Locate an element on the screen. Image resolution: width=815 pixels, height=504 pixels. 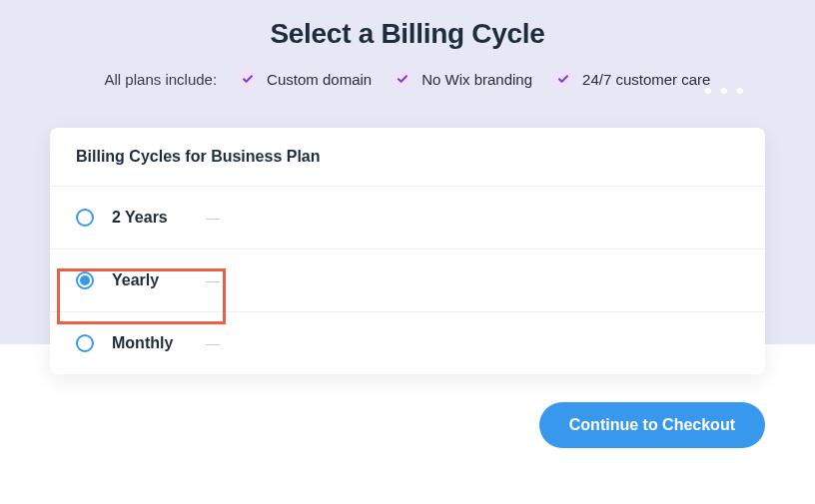
feature-customer-care: 24/7 customer care is located at coordinates (631, 79).